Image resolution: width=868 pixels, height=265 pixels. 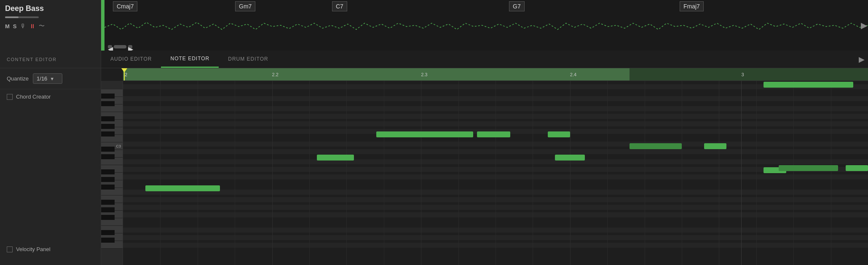 I want to click on track-active-marker, so click(x=103, y=25).